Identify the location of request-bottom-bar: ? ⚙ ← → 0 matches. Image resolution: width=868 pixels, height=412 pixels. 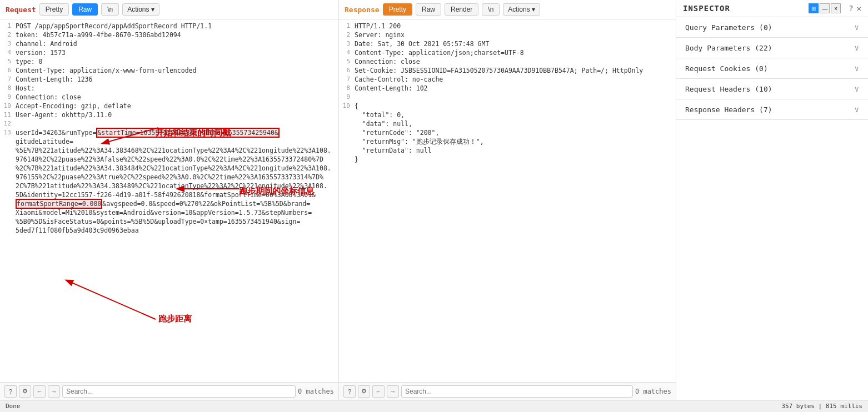
(169, 391).